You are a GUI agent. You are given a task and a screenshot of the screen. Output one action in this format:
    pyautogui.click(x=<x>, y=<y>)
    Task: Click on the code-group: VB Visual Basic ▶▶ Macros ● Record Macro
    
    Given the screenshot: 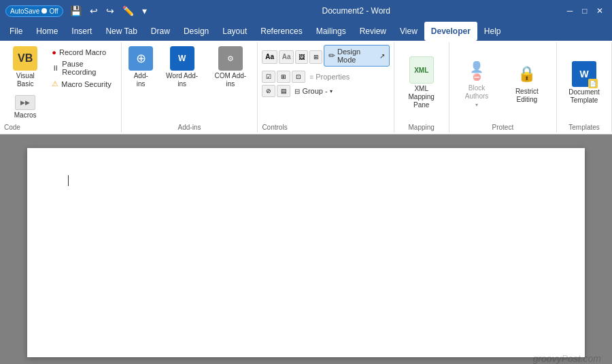 What is the action you would take?
    pyautogui.click(x=61, y=87)
    